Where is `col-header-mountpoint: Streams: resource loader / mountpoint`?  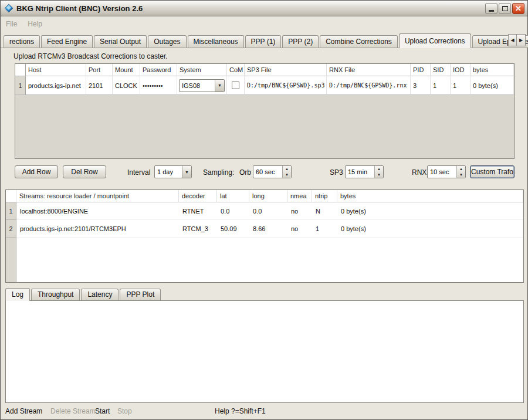 col-header-mountpoint: Streams: resource loader / mountpoint is located at coordinates (97, 196).